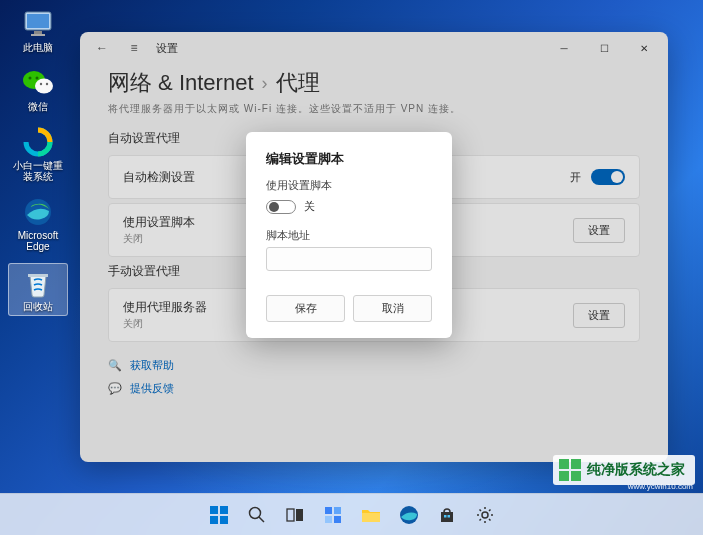  I want to click on breadcrumb-root: 网络 & Internet, so click(181, 83).